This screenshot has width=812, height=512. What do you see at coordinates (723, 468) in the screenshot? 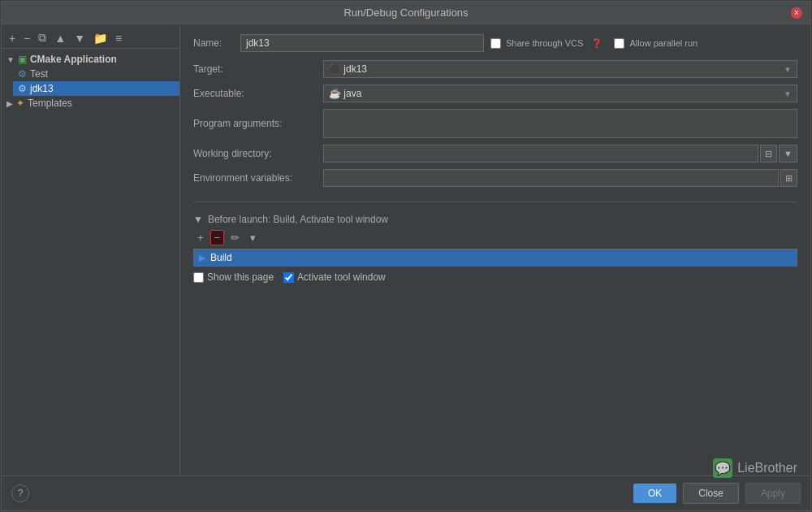
I see `watermark-logo-icon: 💬` at bounding box center [723, 468].